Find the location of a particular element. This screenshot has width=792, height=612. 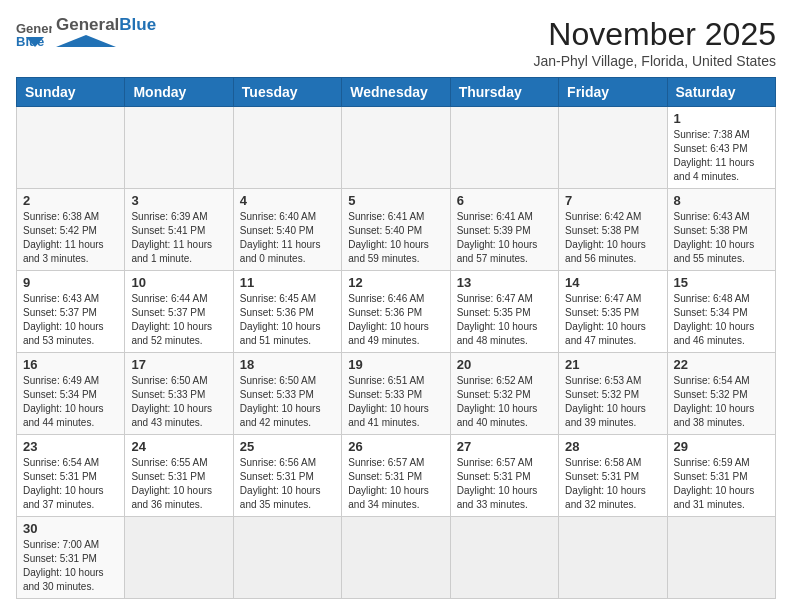

calendar-cell: 14Sunrise: 6:47 AM Sunset: 5:35 PM Dayli… is located at coordinates (613, 312).